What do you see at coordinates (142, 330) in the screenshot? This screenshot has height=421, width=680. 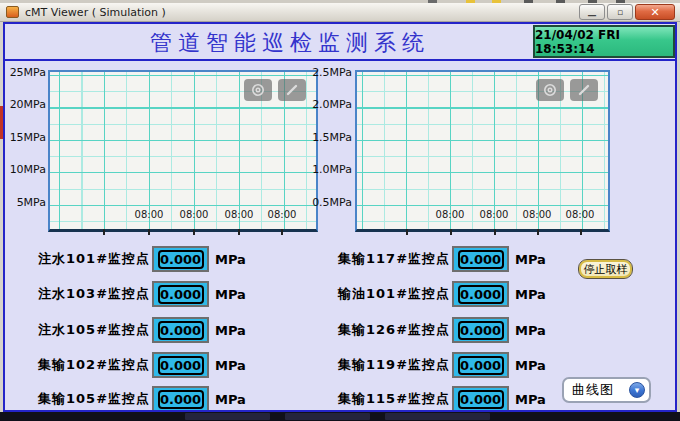 I see `monitor-row-zhushui105: 注水105#监控点 0.000 MPa` at bounding box center [142, 330].